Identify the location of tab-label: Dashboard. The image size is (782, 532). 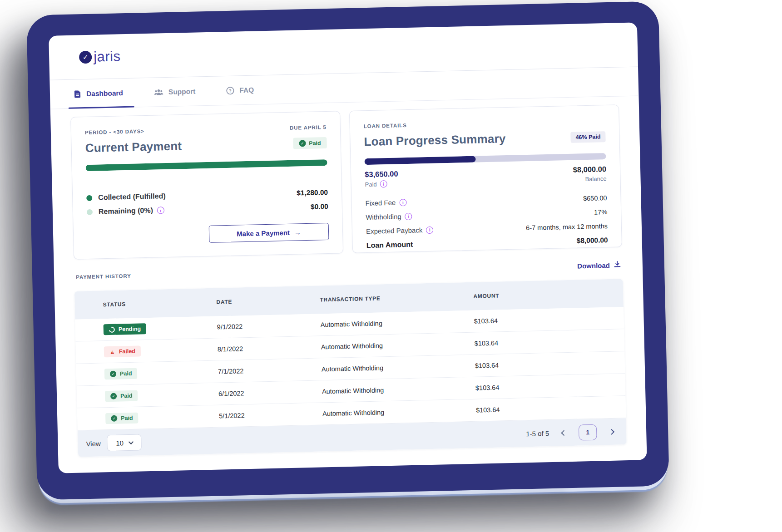
(104, 94).